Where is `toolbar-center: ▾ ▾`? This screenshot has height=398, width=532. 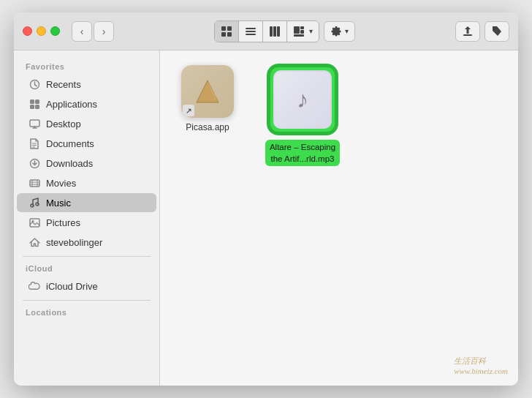 toolbar-center: ▾ ▾ is located at coordinates (285, 31).